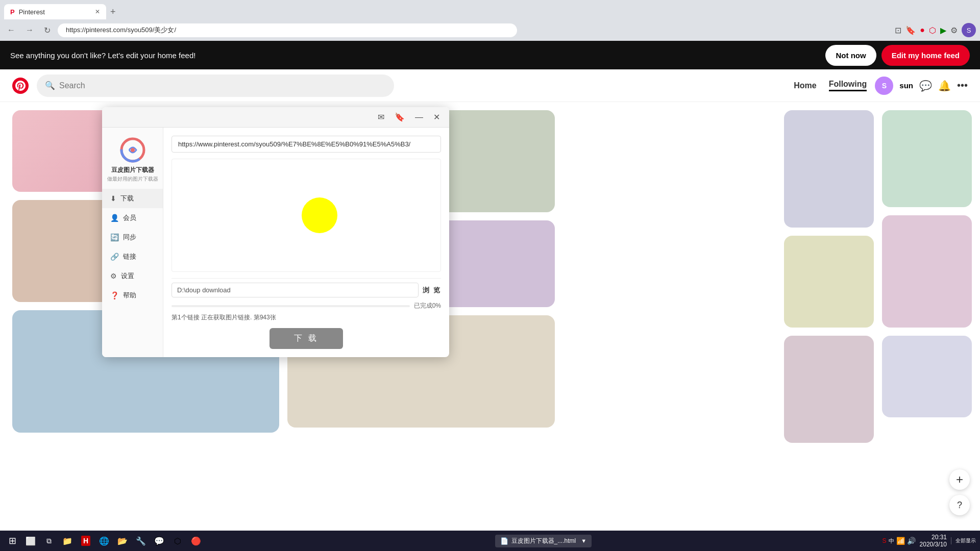 The height and width of the screenshot is (551, 980). What do you see at coordinates (960, 480) in the screenshot?
I see `add-button: +` at bounding box center [960, 480].